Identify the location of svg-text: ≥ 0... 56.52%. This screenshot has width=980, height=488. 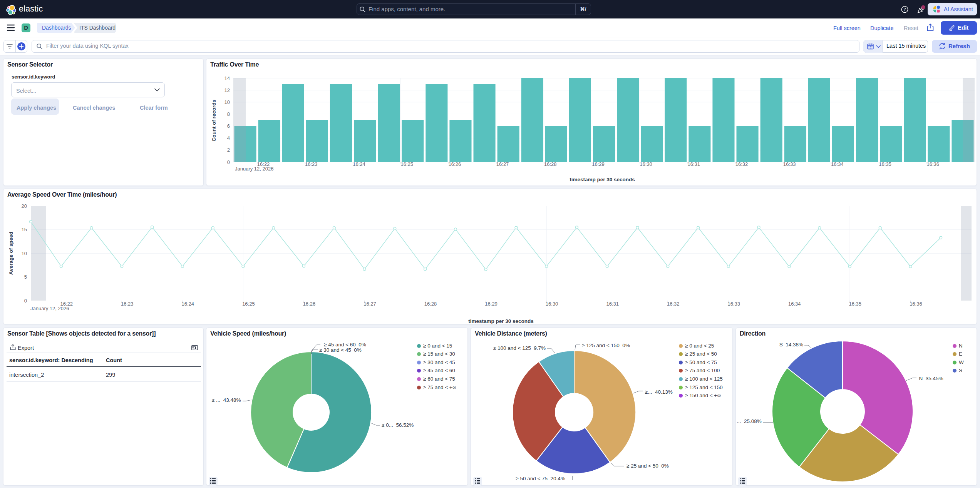
(397, 425).